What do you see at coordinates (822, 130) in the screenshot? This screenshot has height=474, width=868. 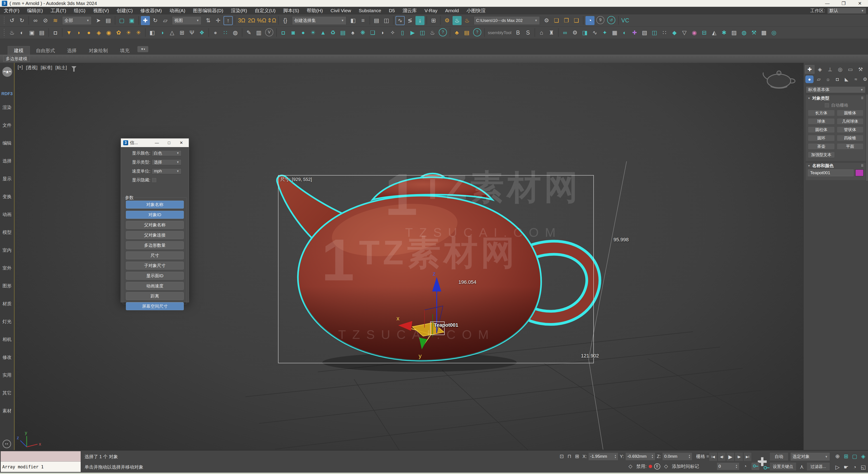 I see `object-type-button: 圆柱体` at bounding box center [822, 130].